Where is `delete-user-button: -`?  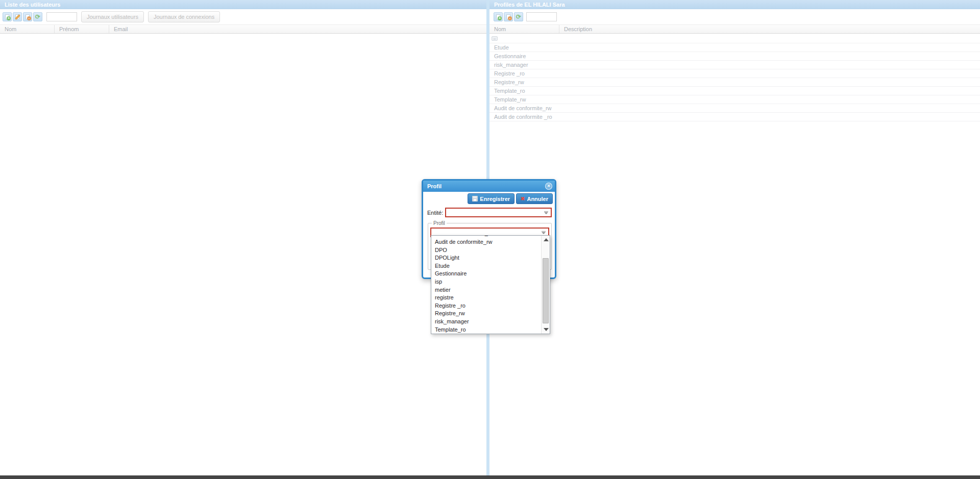
delete-user-button: - is located at coordinates (28, 17).